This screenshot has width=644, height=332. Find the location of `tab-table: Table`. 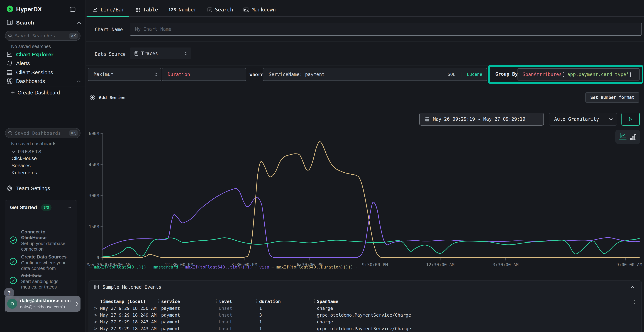

tab-table: Table is located at coordinates (146, 10).